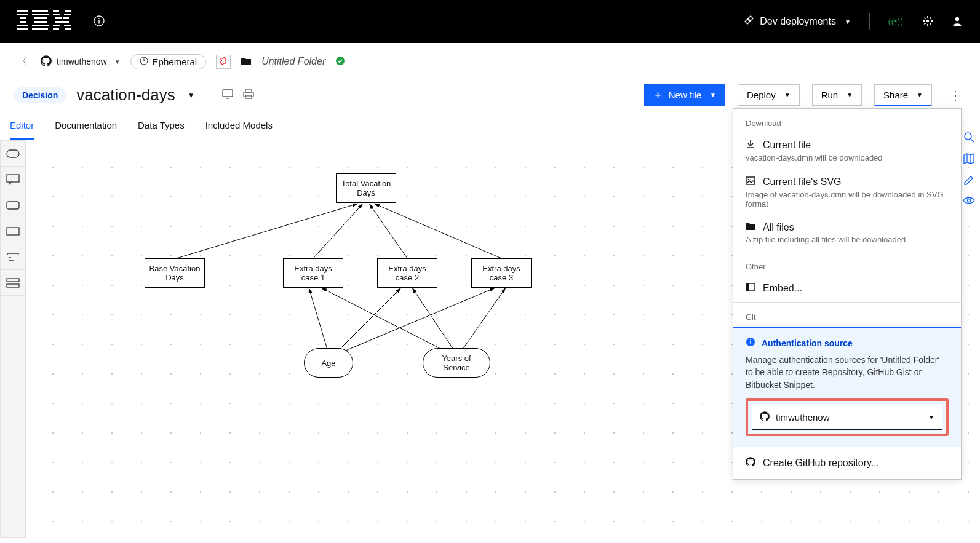 This screenshot has height=543, width=980. What do you see at coordinates (837, 95) in the screenshot?
I see `run-button: Run ▼` at bounding box center [837, 95].